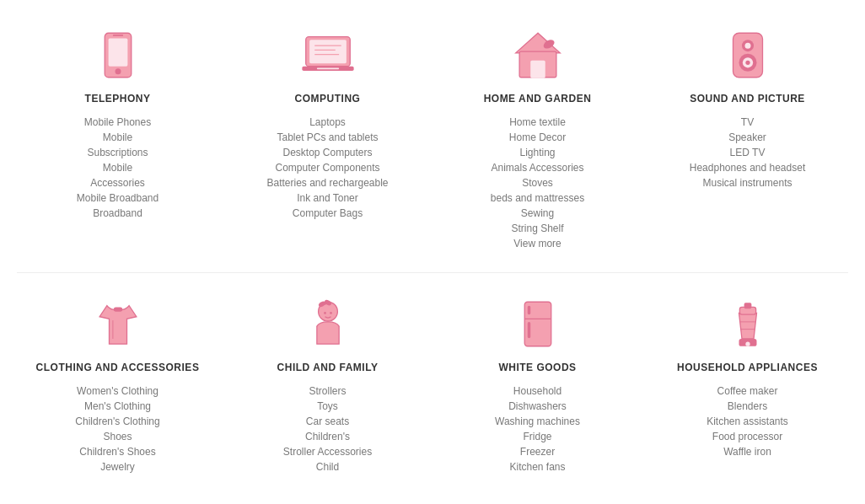 The height and width of the screenshot is (504, 865). What do you see at coordinates (327, 138) in the screenshot?
I see `category-computing: COMPUTINGLaptopsTablet PCs and tabletsDe…` at bounding box center [327, 138].